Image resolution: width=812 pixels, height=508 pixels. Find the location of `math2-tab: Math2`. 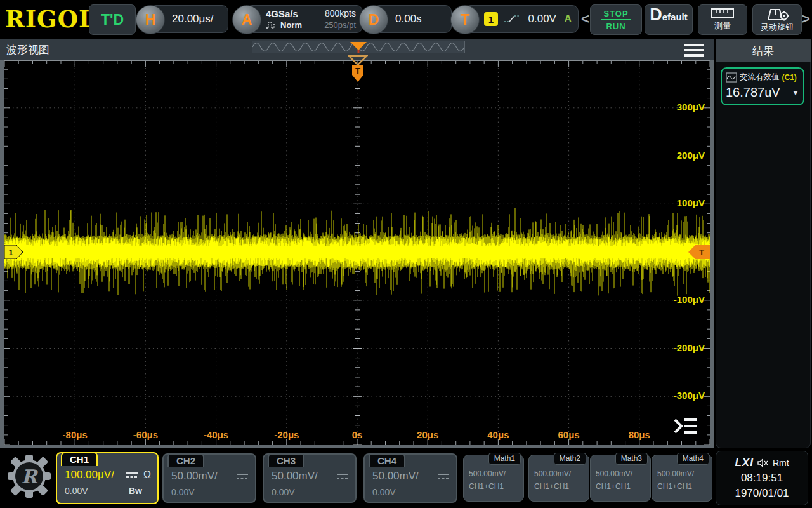

math2-tab: Math2 is located at coordinates (570, 458).